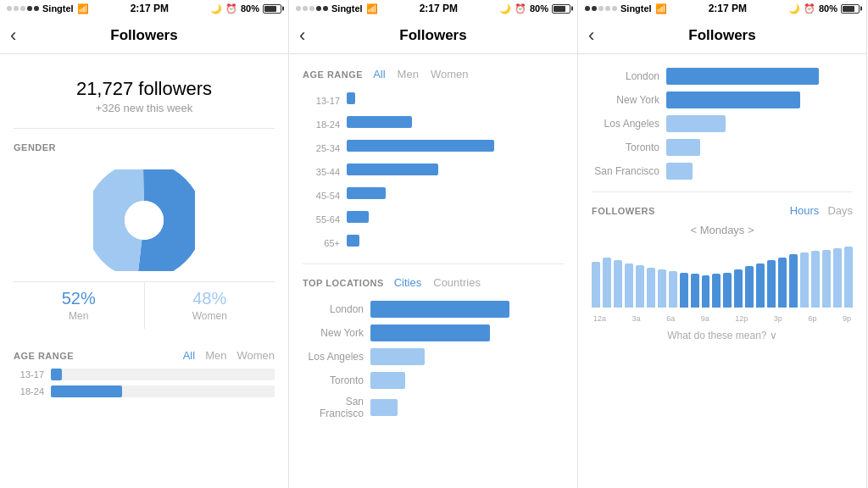  I want to click on tab-countries: Countries, so click(457, 283).